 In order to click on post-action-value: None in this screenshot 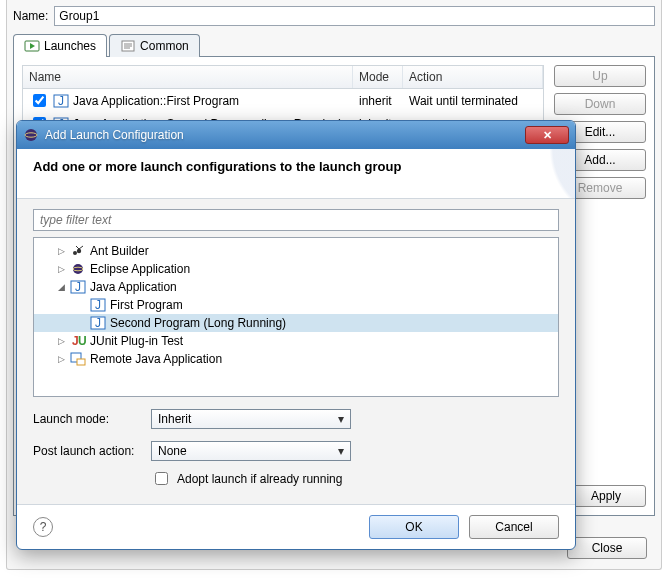, I will do `click(172, 451)`.